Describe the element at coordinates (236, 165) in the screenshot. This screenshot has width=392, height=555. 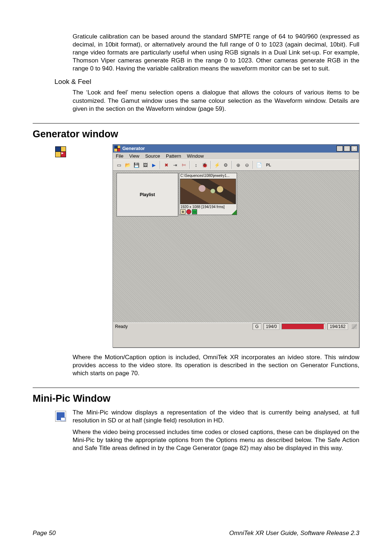
I see `toolbar: ▭📂💾🖼▶✖⇥✄↕🐞⚡⚙⊕⊖📄PL` at that location.